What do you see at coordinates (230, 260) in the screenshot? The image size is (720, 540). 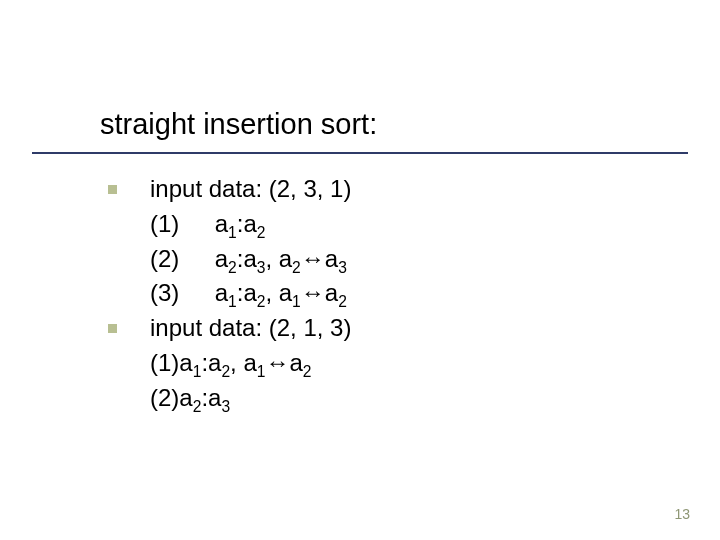 I see `bullet-1-step-2: (2) a2:a3, a2↔a3` at bounding box center [230, 260].